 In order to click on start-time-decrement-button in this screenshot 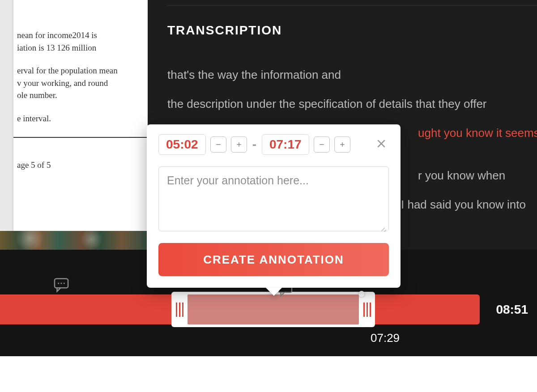, I will do `click(218, 145)`.